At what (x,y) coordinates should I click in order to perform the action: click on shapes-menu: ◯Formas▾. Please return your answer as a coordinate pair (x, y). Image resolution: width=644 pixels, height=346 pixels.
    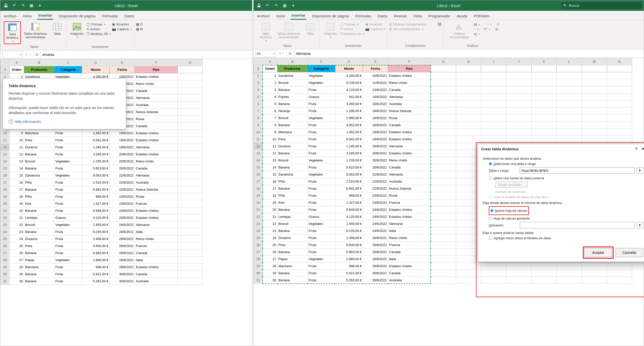
    Looking at the image, I should click on (99, 24).